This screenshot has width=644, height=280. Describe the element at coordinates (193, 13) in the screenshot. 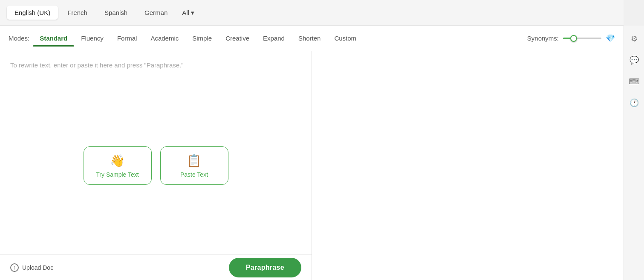

I see `chevron-down-icon: ▾` at that location.